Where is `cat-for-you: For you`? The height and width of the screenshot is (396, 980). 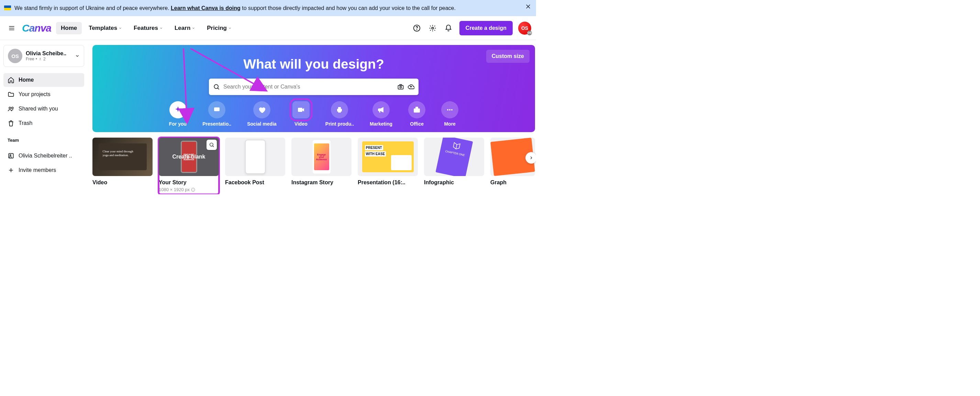
cat-for-you: For you is located at coordinates (178, 114).